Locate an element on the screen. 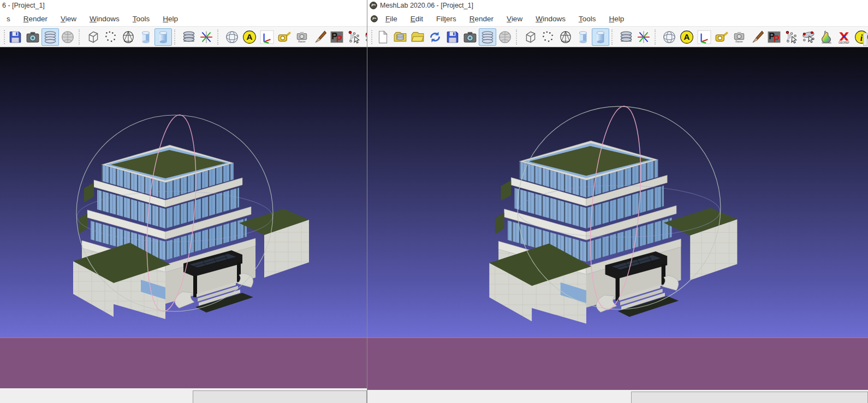  axes-icon is located at coordinates (644, 37).